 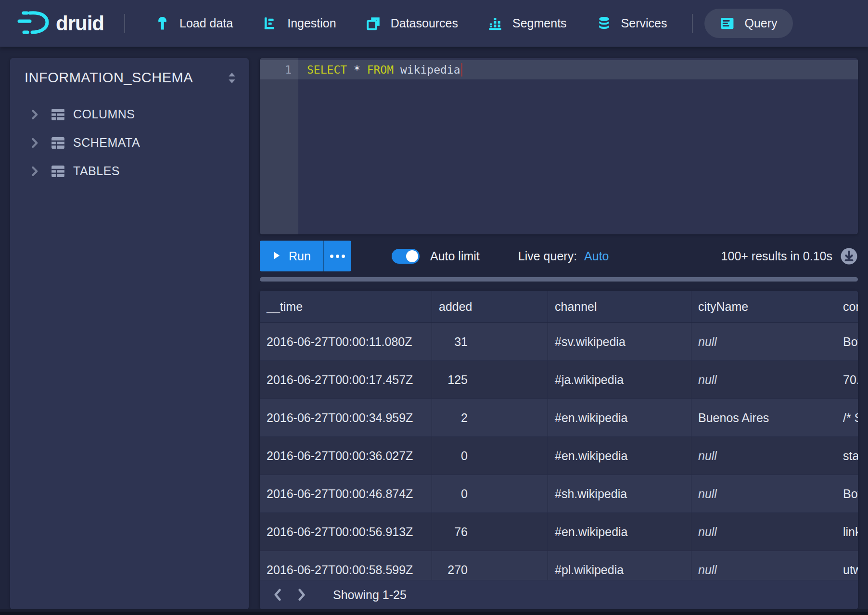 I want to click on table-cell: 2016-06-27T00:00:56.913Z, so click(x=346, y=532).